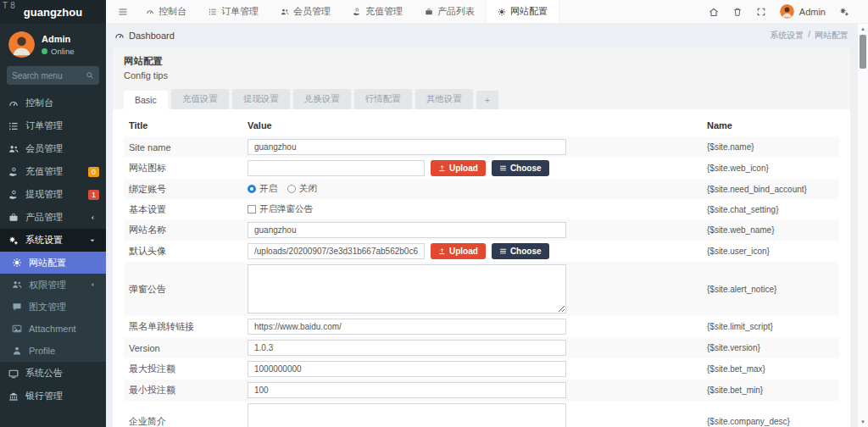 The width and height of the screenshot is (868, 427). What do you see at coordinates (378, 12) in the screenshot?
I see `nav-item: 充值管理` at bounding box center [378, 12].